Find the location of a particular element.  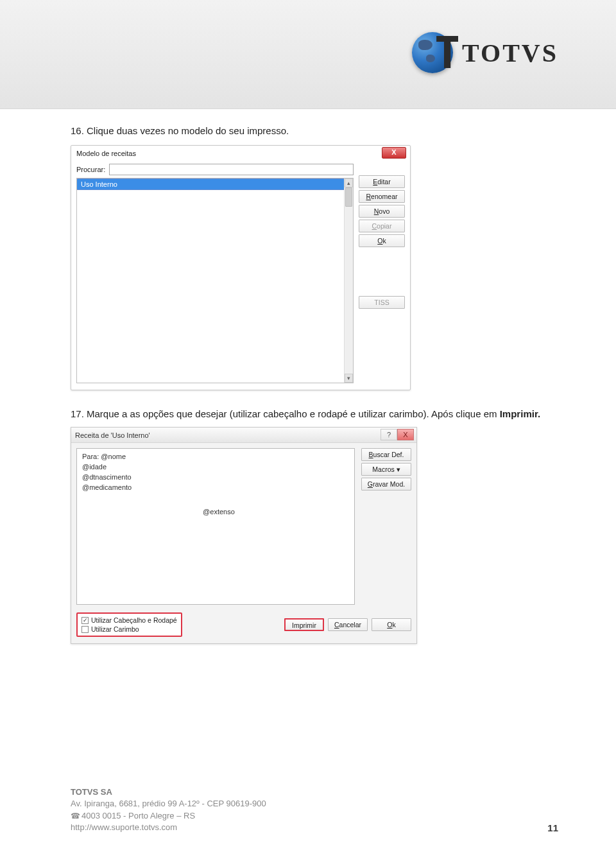

procurar-input is located at coordinates (231, 169).